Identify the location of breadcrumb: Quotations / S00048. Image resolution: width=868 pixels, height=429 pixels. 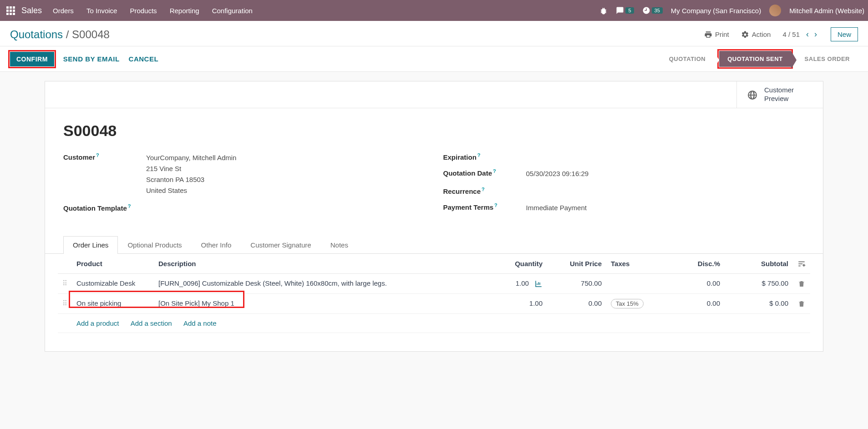
(60, 35).